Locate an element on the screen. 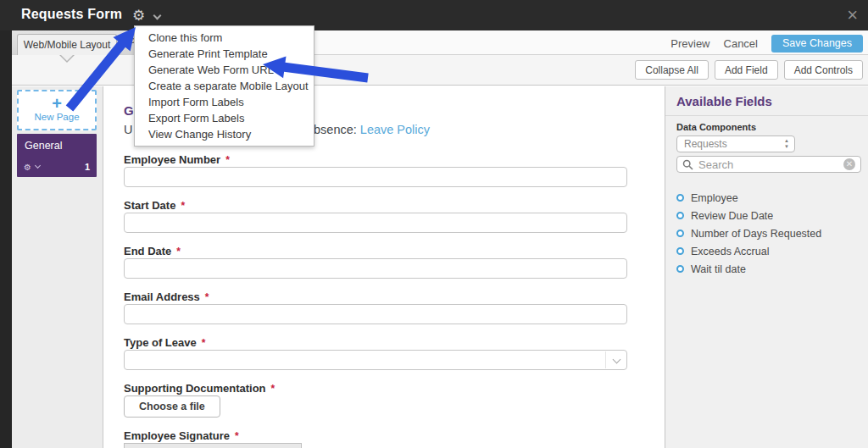 This screenshot has height=448, width=868. menu-item: View Change History is located at coordinates (224, 134).